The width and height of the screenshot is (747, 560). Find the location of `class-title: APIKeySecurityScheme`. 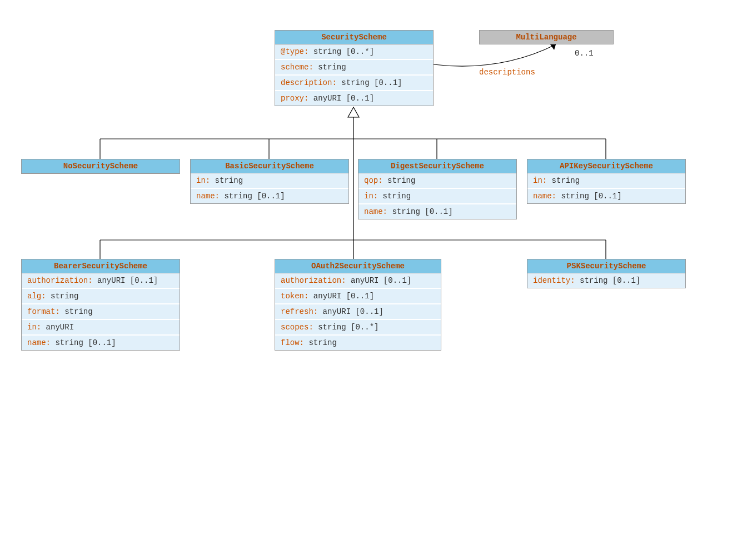

class-title: APIKeySecurityScheme is located at coordinates (606, 167).